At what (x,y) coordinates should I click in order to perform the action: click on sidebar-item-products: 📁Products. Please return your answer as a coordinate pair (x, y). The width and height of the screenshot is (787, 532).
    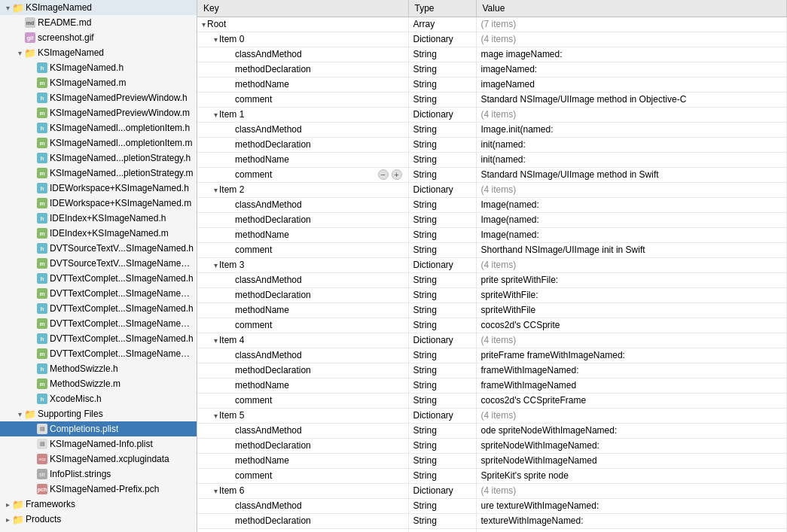
    Looking at the image, I should click on (98, 519).